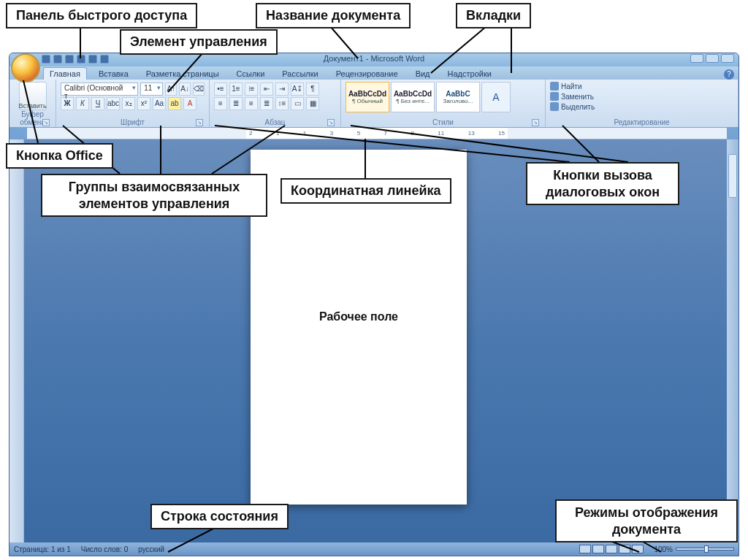  What do you see at coordinates (171, 89) in the screenshot?
I see `grow-font-icon: A↑` at bounding box center [171, 89].